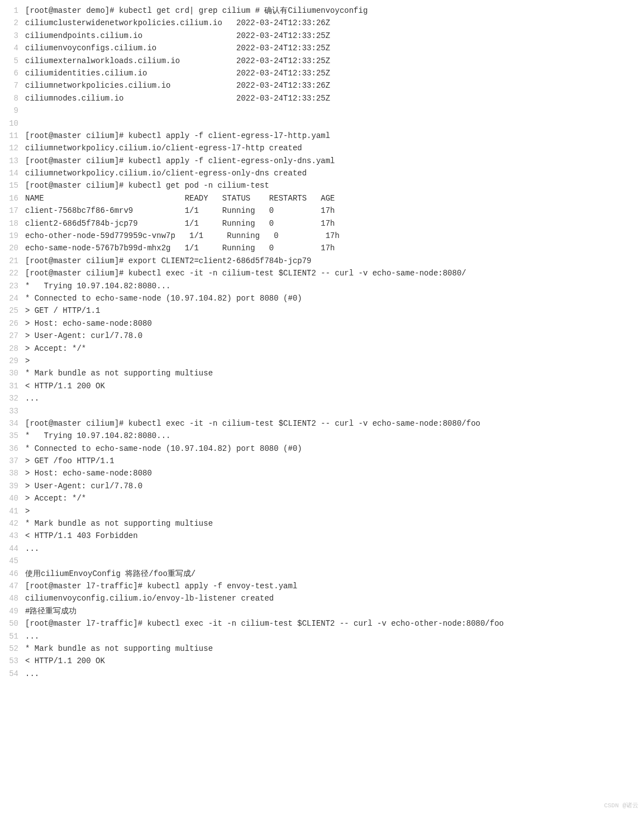  Describe the element at coordinates (9, 549) in the screenshot. I see `line-number: 44` at that location.